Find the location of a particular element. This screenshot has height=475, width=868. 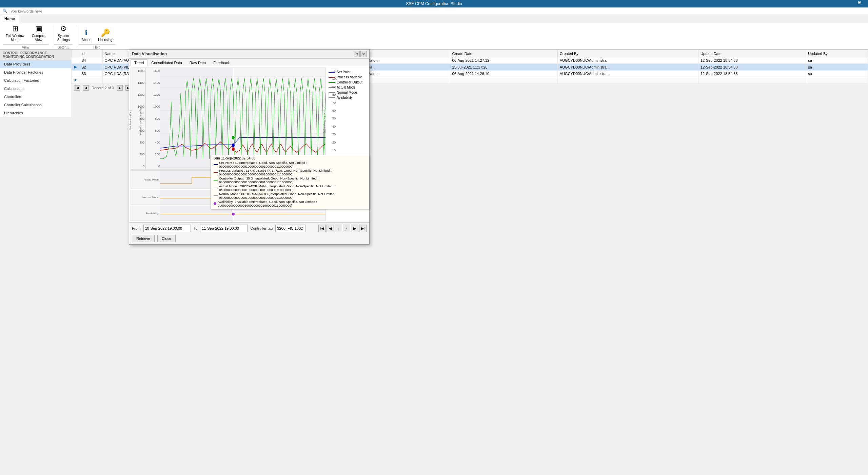

sidebar-section-title: CONTROL PERFORMANCE MONITORING CONFIGURA… is located at coordinates (35, 55).